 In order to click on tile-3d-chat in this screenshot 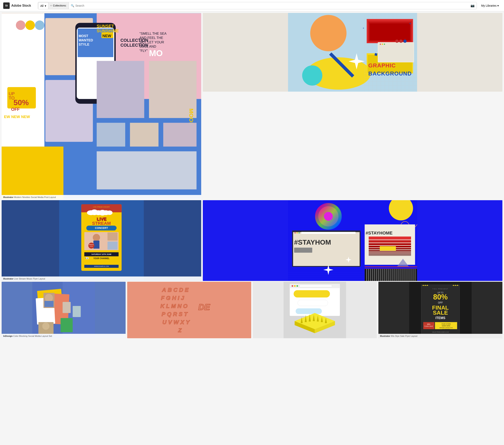, I will do `click(315, 310)`.